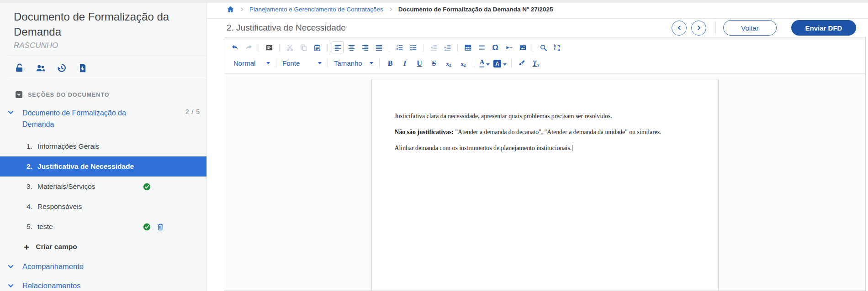 Image resolution: width=868 pixels, height=291 pixels. Describe the element at coordinates (103, 187) in the screenshot. I see `sidebar-item-materiais-servicos: 3. Materiais/Serviços` at that location.